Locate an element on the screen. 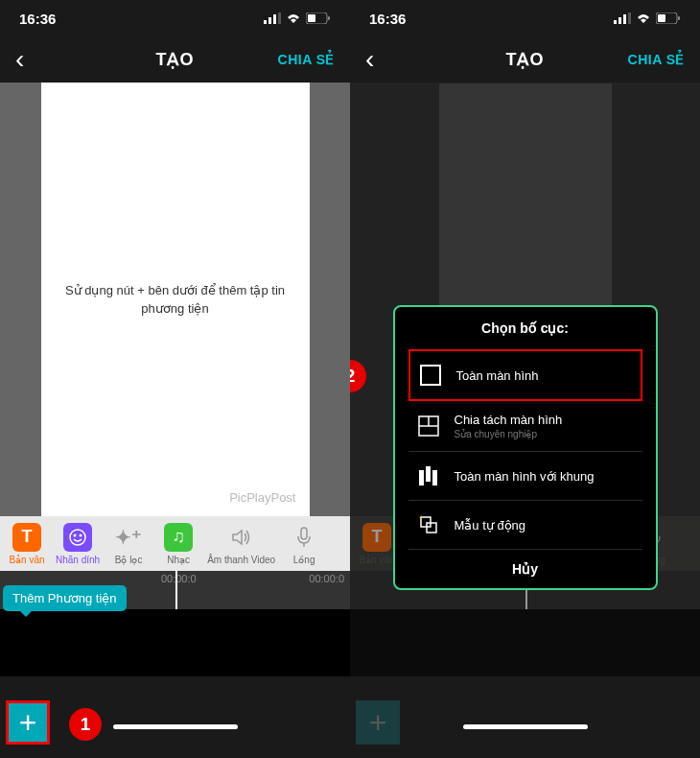 This screenshot has height=758, width=700. popup-title: Chọn bố cục: is located at coordinates (525, 328).